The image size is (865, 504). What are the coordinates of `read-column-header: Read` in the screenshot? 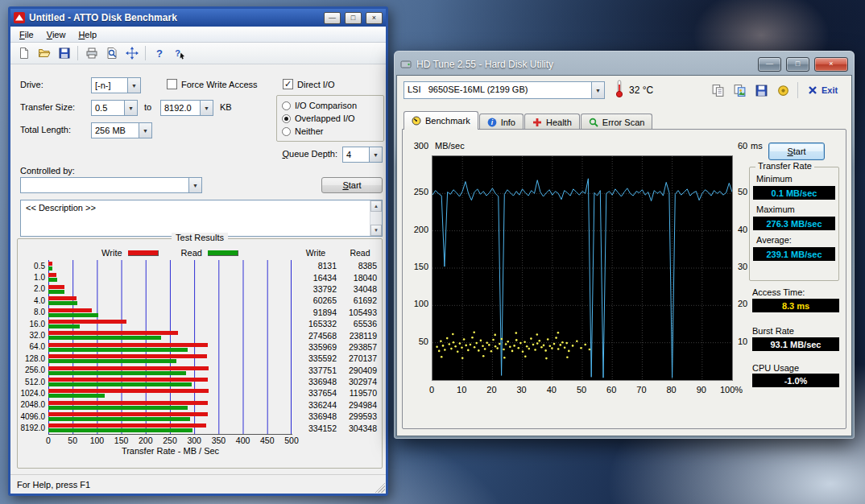 It's located at (360, 253).